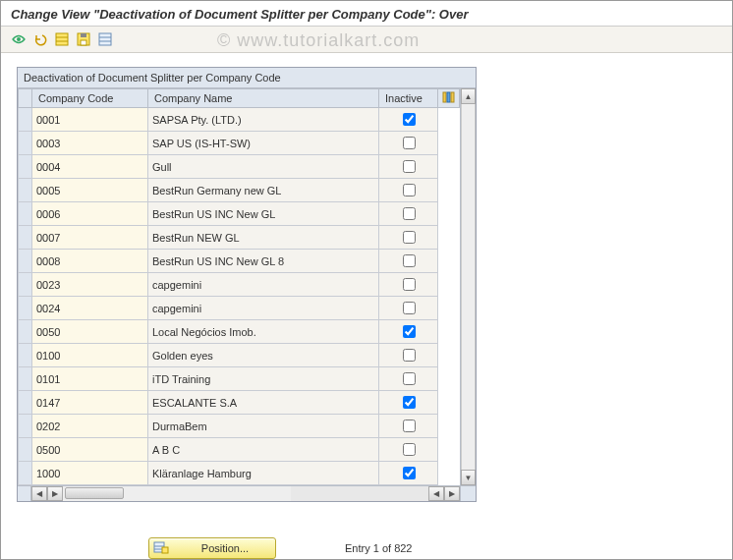  What do you see at coordinates (436, 493) in the screenshot?
I see `scroll-left2-icon: ◀` at bounding box center [436, 493].